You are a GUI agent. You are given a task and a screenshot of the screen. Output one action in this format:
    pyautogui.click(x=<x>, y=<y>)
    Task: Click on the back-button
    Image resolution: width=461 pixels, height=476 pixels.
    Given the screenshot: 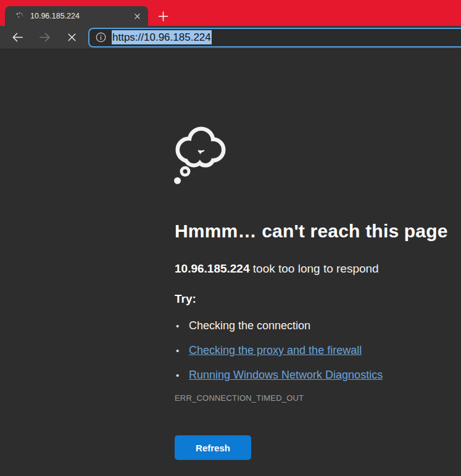 What is the action you would take?
    pyautogui.click(x=17, y=38)
    